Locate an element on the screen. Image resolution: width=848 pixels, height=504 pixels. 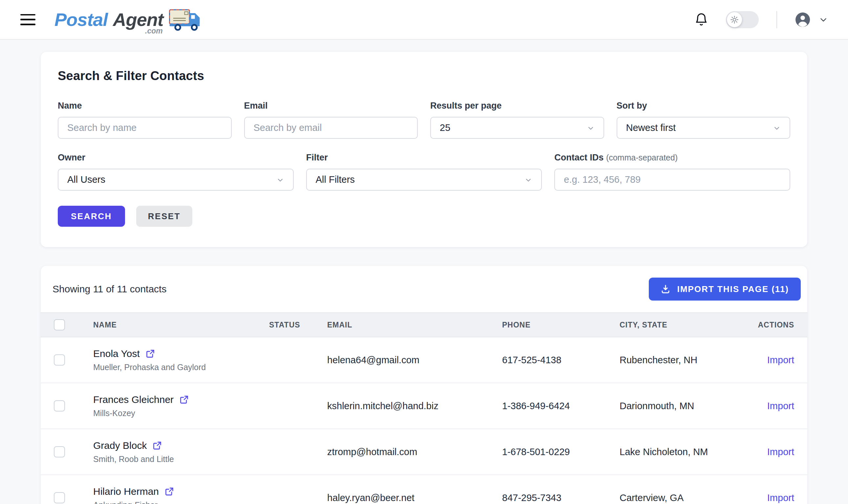
sort-by-field: Sort by Newest first is located at coordinates (704, 120).